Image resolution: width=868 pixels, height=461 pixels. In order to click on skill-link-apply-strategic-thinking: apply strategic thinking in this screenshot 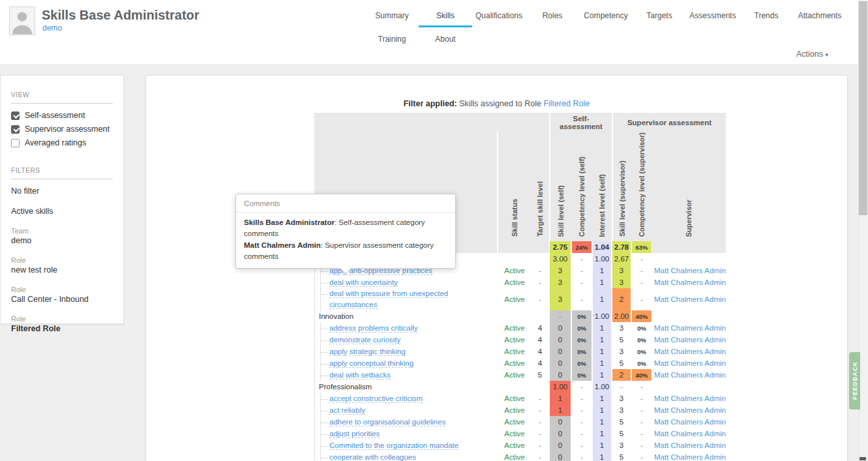, I will do `click(368, 352)`.